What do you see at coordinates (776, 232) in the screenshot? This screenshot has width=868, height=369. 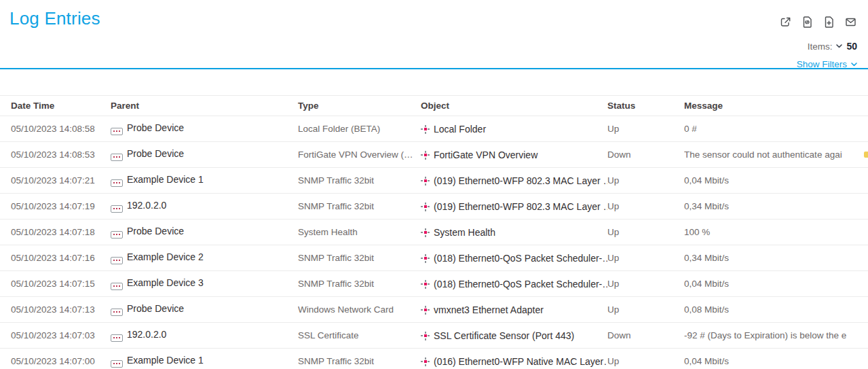 I see `message-value: 100 %` at bounding box center [776, 232].